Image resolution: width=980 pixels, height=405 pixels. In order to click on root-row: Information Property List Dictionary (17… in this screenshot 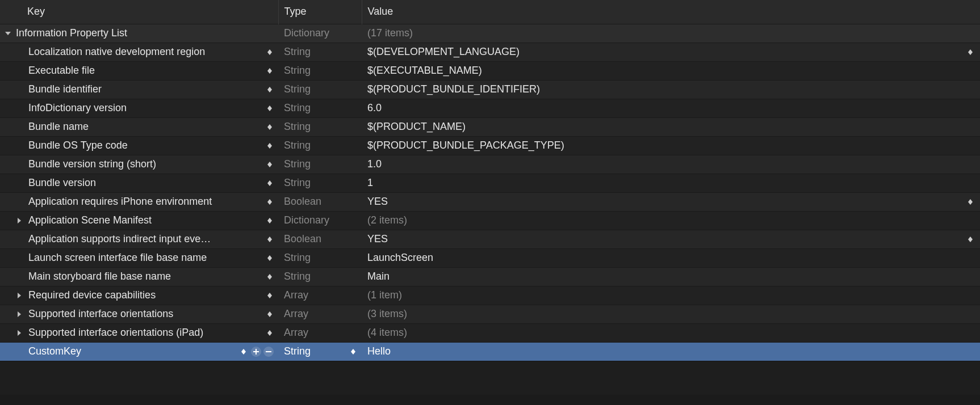, I will do `click(490, 33)`.